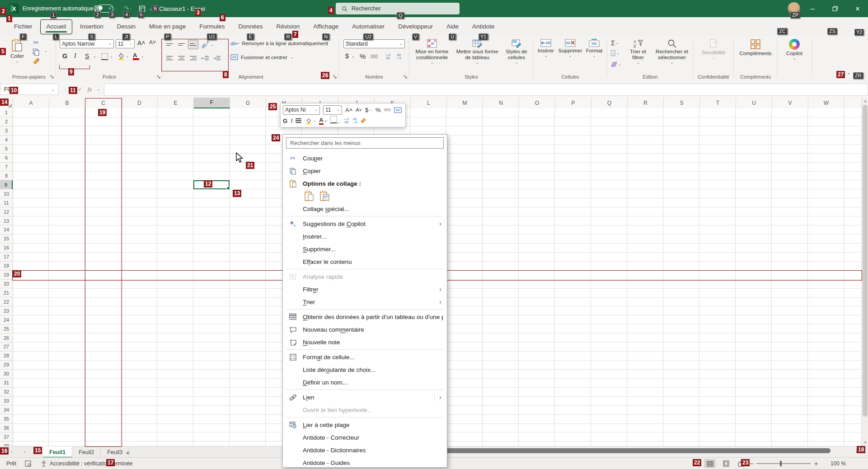  Describe the element at coordinates (309, 196) in the screenshot. I see `paste-option-keep-formatting` at that location.